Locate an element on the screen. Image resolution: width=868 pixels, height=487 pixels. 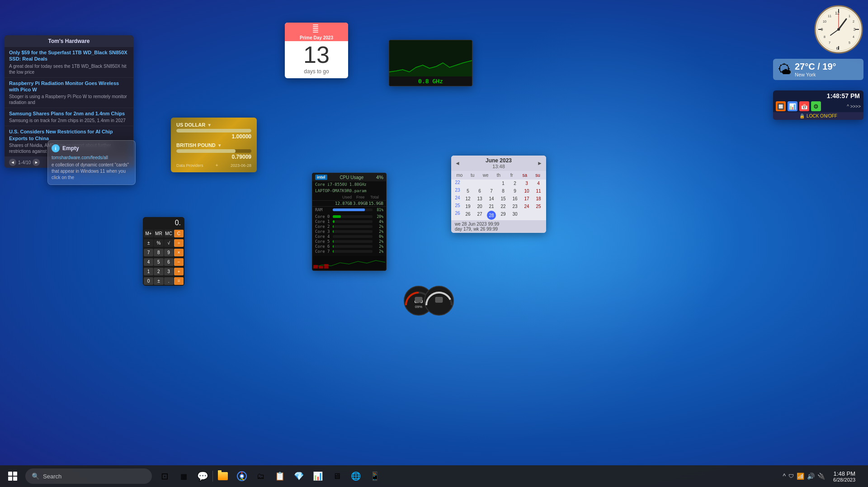
calc-m-plus: M+ is located at coordinates (148, 233).